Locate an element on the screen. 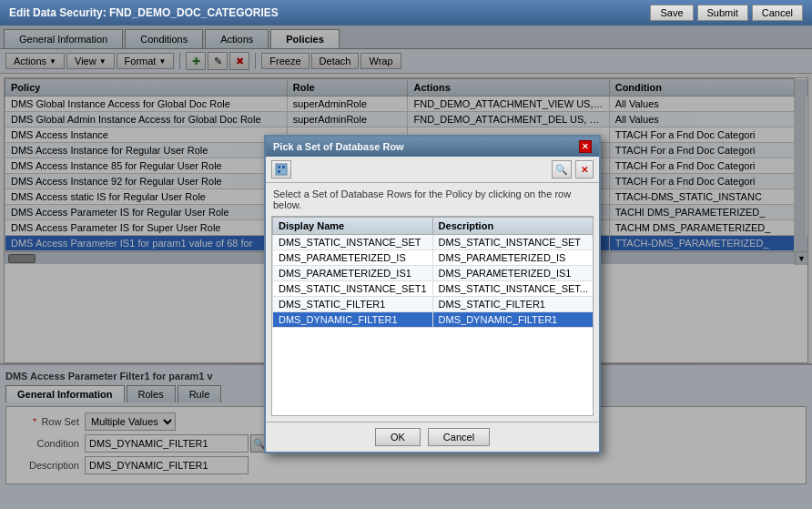  title-bar-buttons: Save Submit Cancel is located at coordinates (726, 13).